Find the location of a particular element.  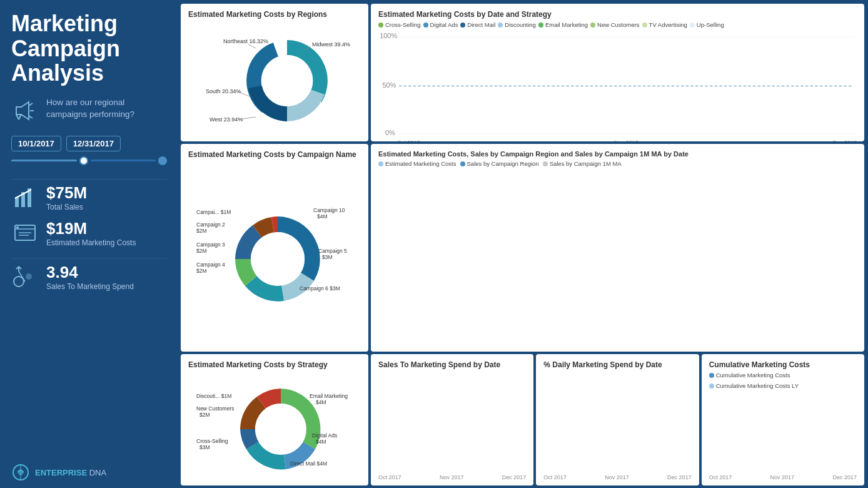

svg-text: New Customers is located at coordinates (215, 409).